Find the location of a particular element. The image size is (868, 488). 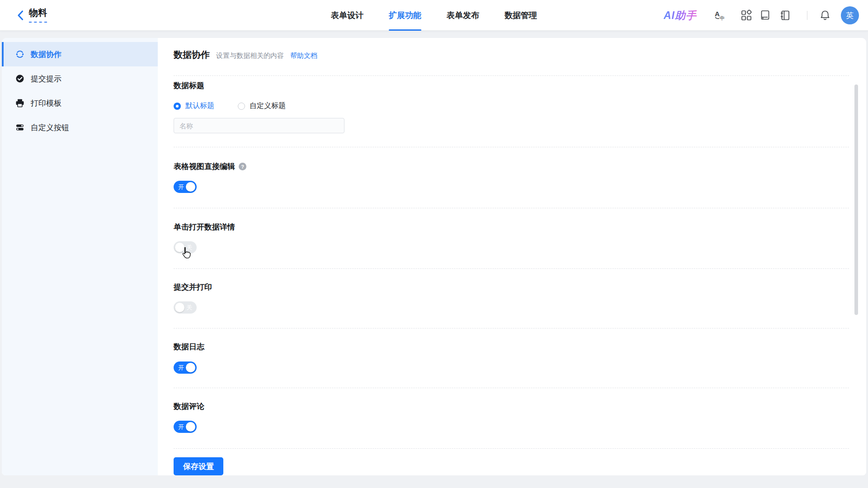

help-icon: ? is located at coordinates (242, 166).